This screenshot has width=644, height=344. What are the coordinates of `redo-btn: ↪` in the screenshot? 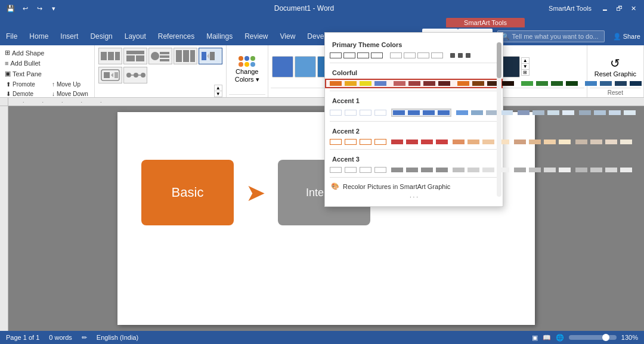 It's located at (39, 8).